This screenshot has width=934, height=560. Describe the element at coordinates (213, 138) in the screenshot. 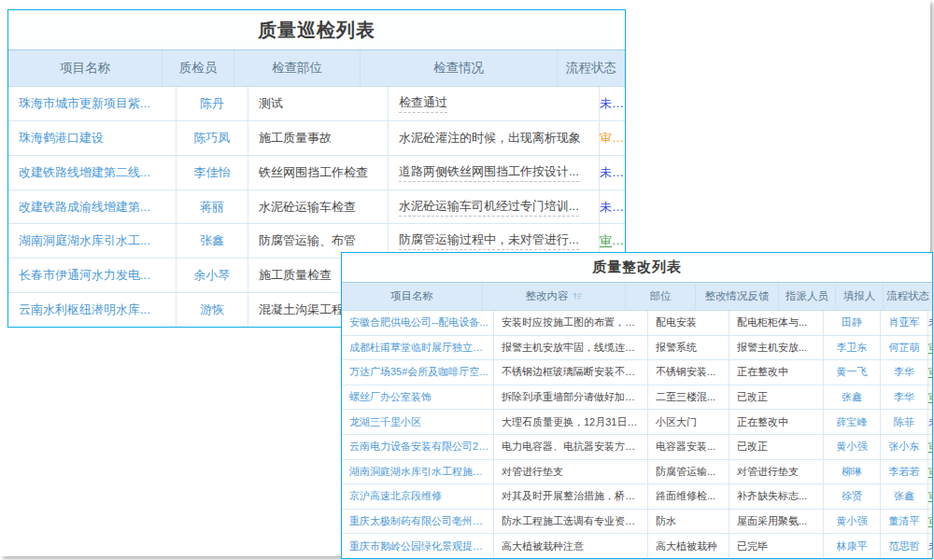

I see `inspector-link: 陈巧凤` at that location.